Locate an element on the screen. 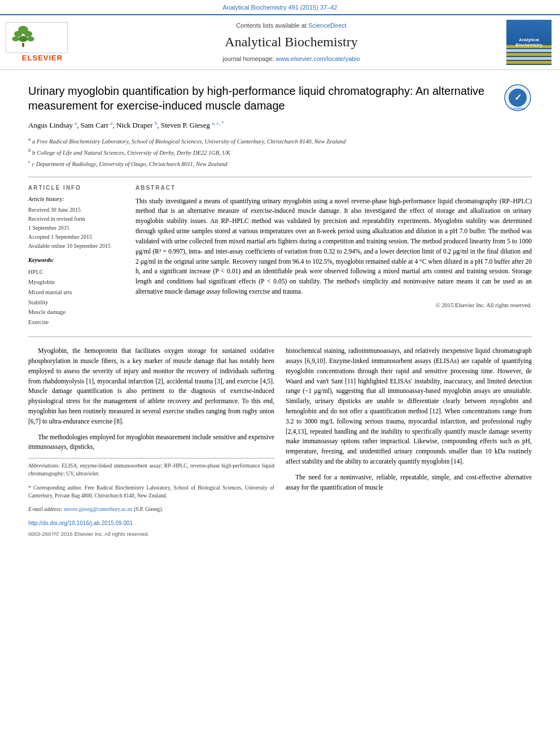 The width and height of the screenshot is (560, 747). footnotes: Abbreviations: ELISA, enzyme-linked immu… is located at coordinates (151, 498).